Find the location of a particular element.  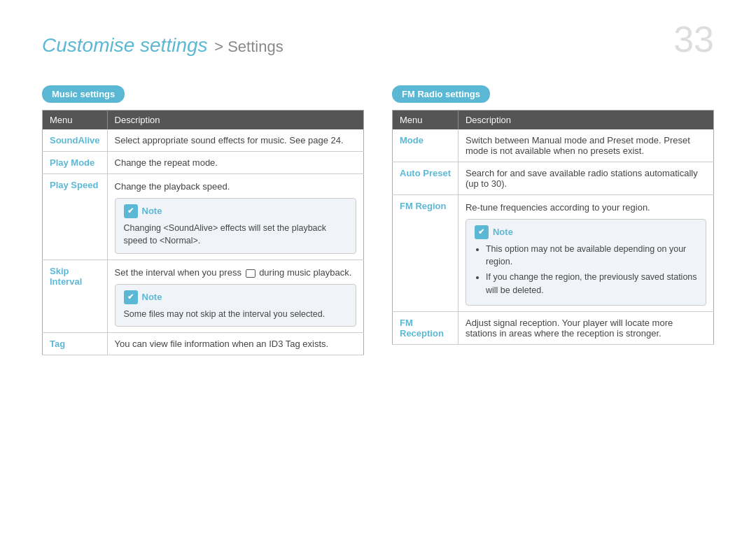

fm-col-description: Description is located at coordinates (585, 120).